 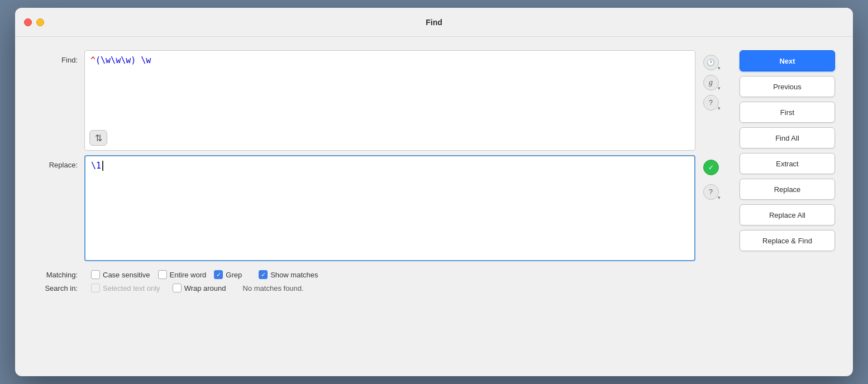 I want to click on swap-button: ⇅, so click(x=98, y=138).